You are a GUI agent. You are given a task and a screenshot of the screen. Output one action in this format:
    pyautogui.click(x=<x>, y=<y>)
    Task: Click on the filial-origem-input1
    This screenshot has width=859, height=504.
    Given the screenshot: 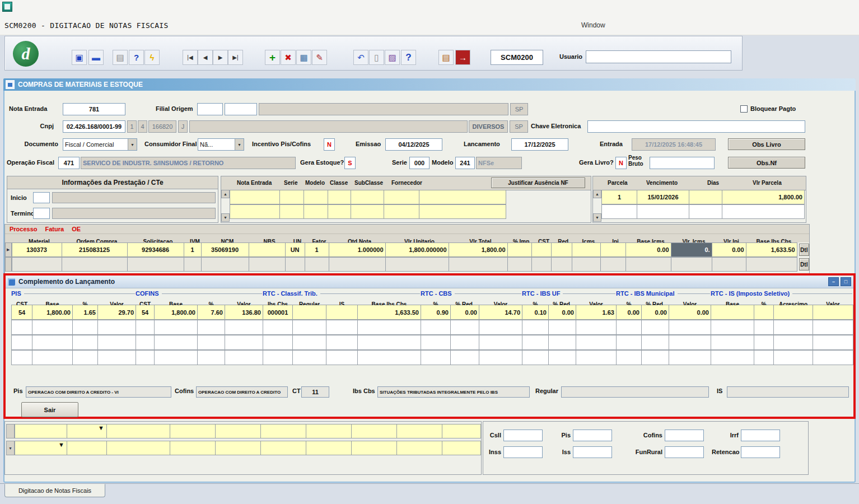 What is the action you would take?
    pyautogui.click(x=210, y=109)
    